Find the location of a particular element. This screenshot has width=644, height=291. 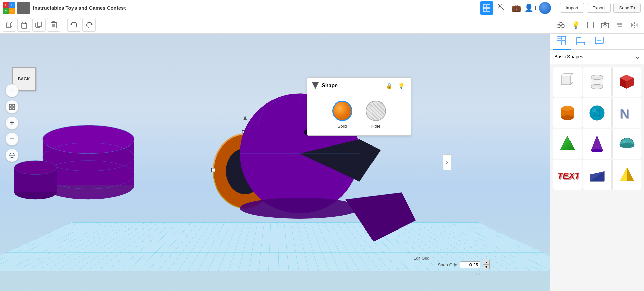

mirror-button is located at coordinates (635, 25).